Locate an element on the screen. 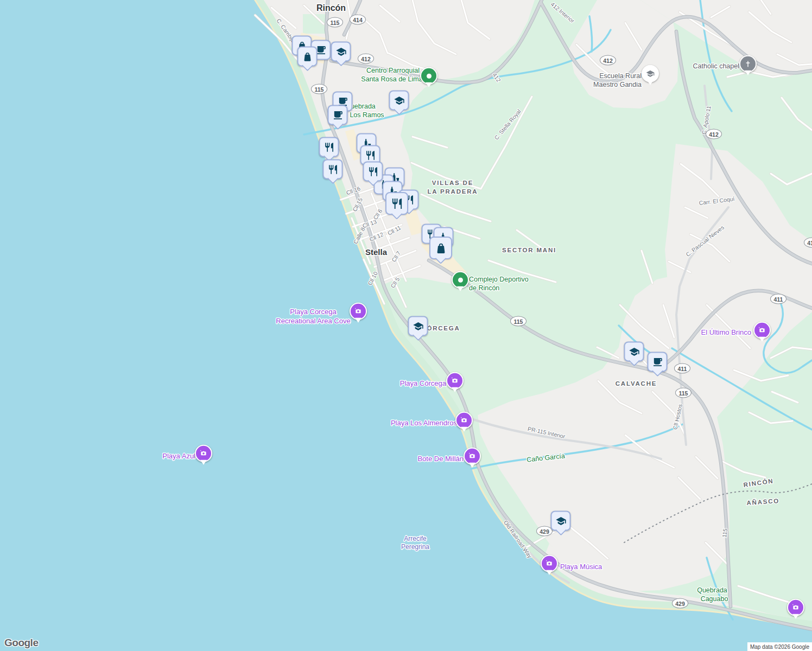 The height and width of the screenshot is (651, 812). google-logo: Google is located at coordinates (21, 643).